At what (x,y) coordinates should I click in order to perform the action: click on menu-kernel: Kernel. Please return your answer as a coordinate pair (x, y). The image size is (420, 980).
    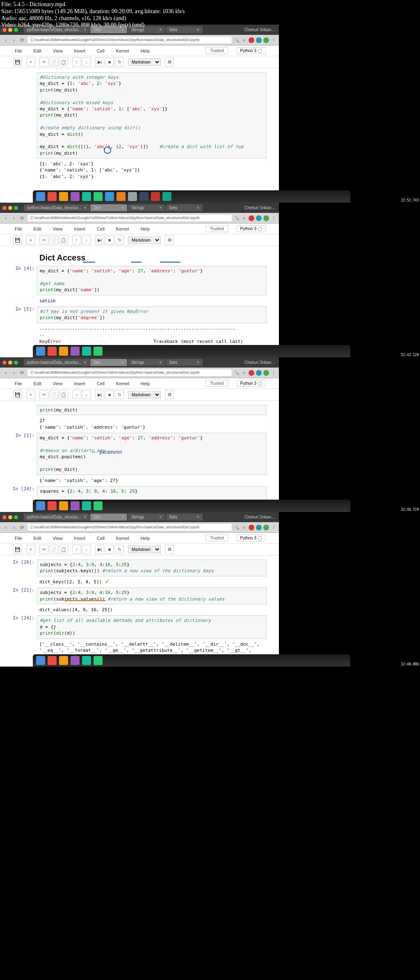
    Looking at the image, I should click on (123, 51).